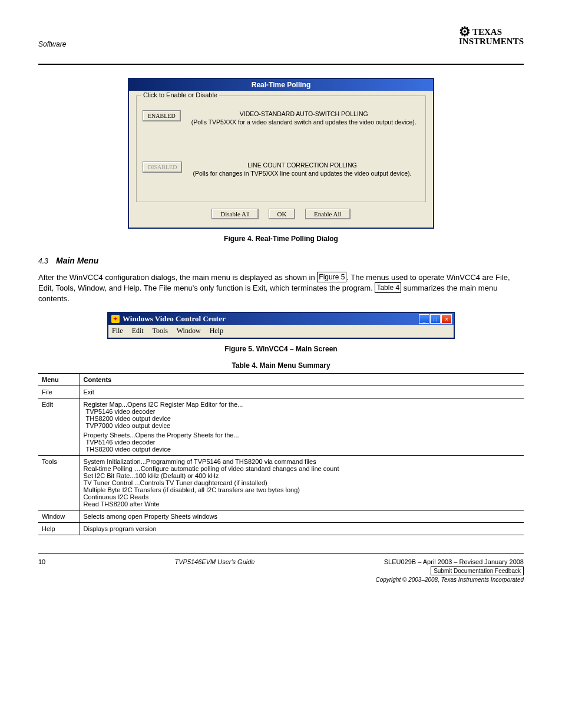 The image size is (562, 728). Describe the element at coordinates (235, 214) in the screenshot. I see `disable-all-button: Disable All` at that location.